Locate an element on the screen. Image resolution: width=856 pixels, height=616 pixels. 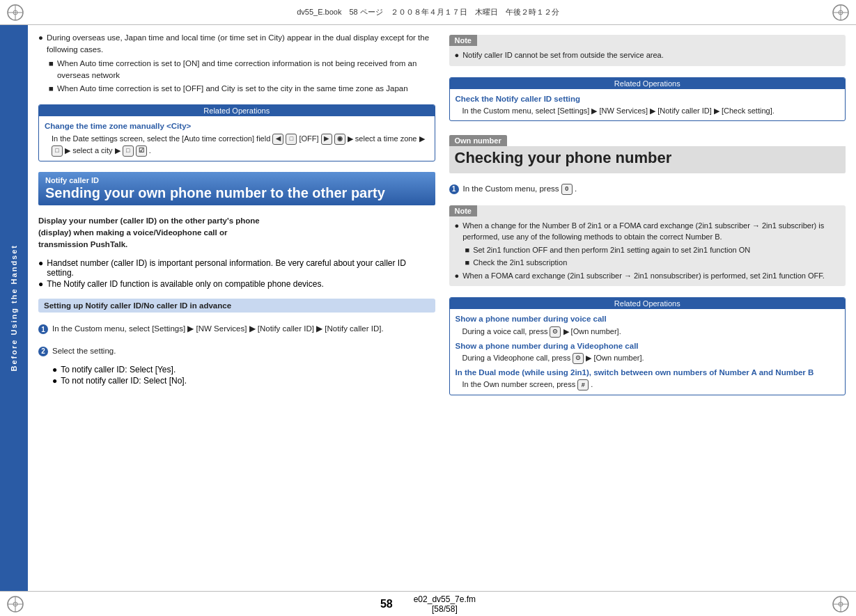
step-1-content: In the Custom menu, select [Settings] ▶ … is located at coordinates (244, 329).